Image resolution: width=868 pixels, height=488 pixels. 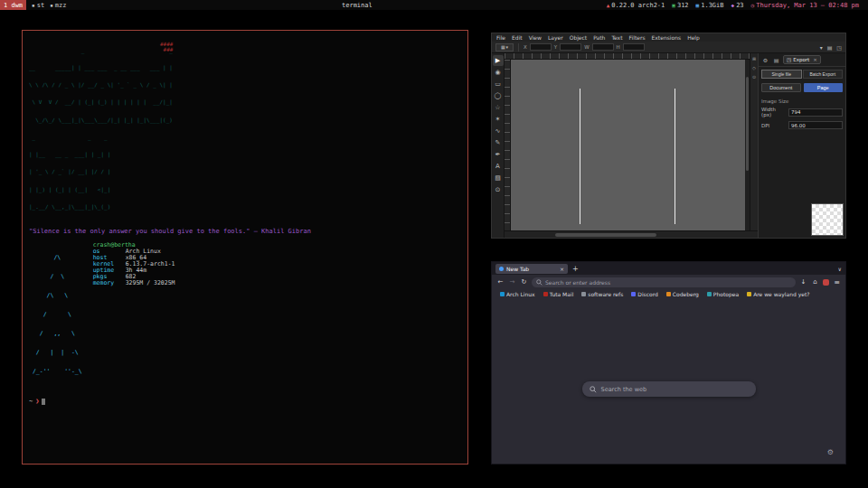 I want to click on tab-close-icon: ×, so click(x=562, y=269).